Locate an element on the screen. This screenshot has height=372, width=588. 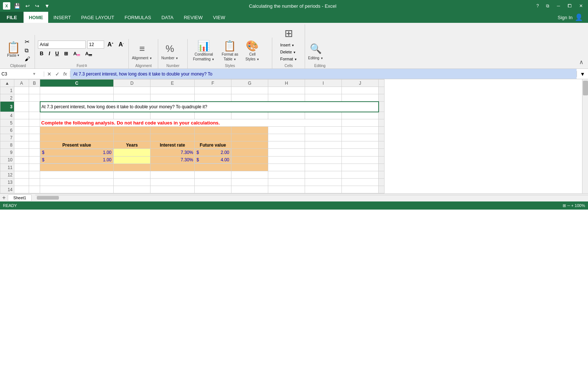
minimize-button: ─ is located at coordinates (559, 6).